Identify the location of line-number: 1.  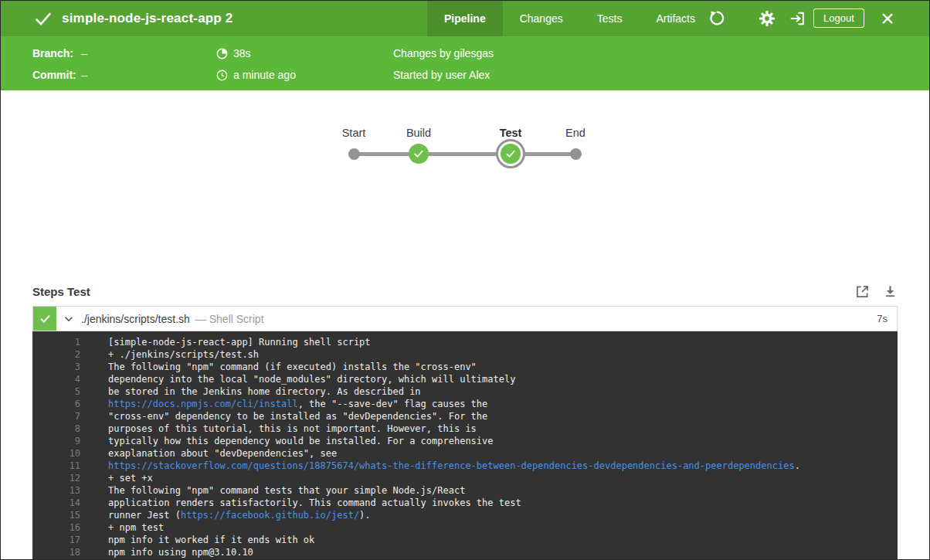
(56, 342).